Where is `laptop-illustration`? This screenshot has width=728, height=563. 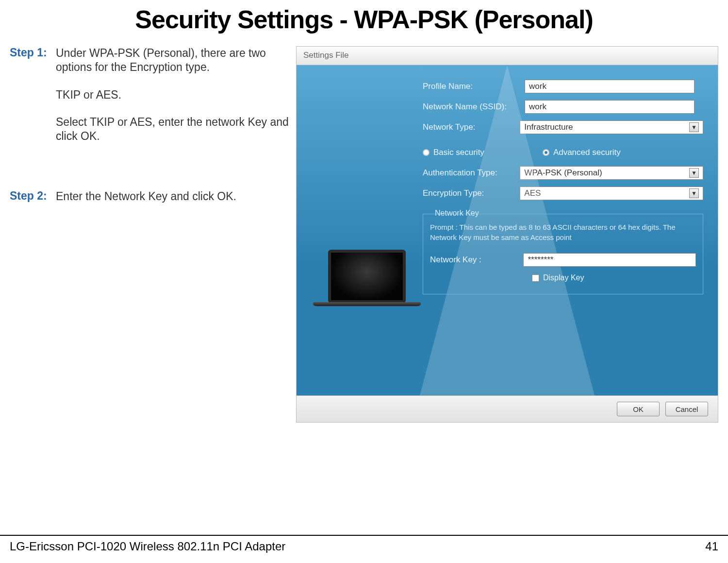 laptop-illustration is located at coordinates (367, 296).